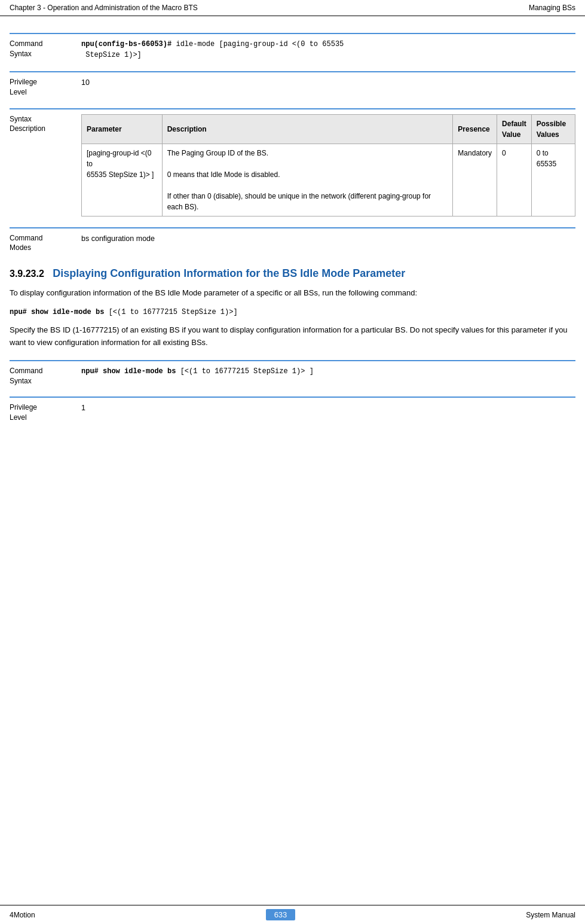 This screenshot has width=585, height=924. What do you see at coordinates (45, 50) in the screenshot?
I see `command-syntax-label-1: CommandSyntax` at bounding box center [45, 50].